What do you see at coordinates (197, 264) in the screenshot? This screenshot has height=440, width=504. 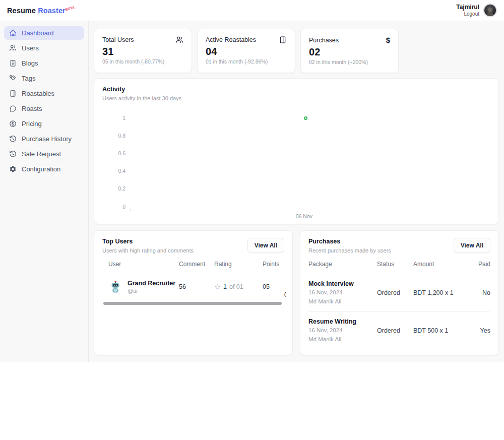 I see `column-header-comment: Comment` at bounding box center [197, 264].